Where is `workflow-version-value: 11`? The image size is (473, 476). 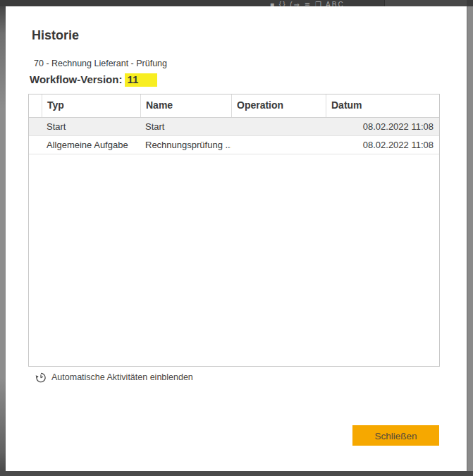 workflow-version-value: 11 is located at coordinates (141, 80).